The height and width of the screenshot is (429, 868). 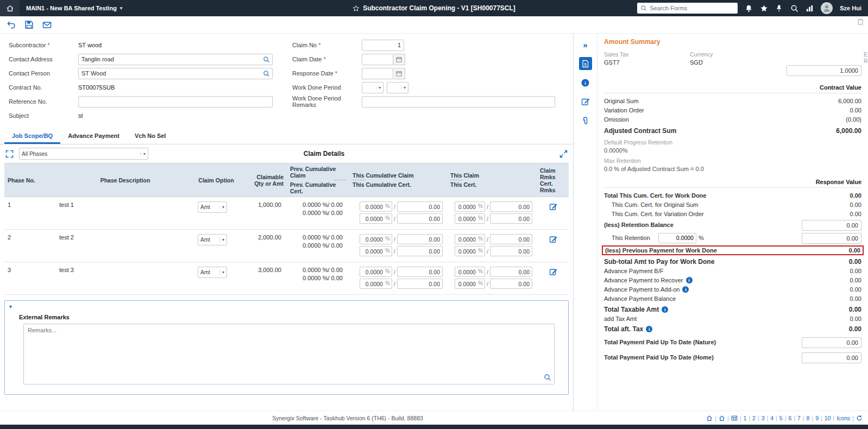 I want to click on external-remarks-textarea, so click(x=289, y=354).